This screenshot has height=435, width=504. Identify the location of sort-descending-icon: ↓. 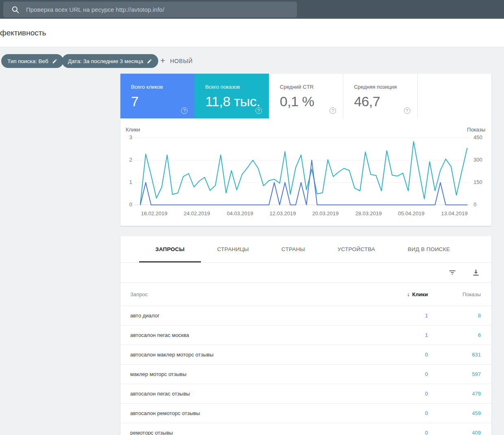
(408, 294).